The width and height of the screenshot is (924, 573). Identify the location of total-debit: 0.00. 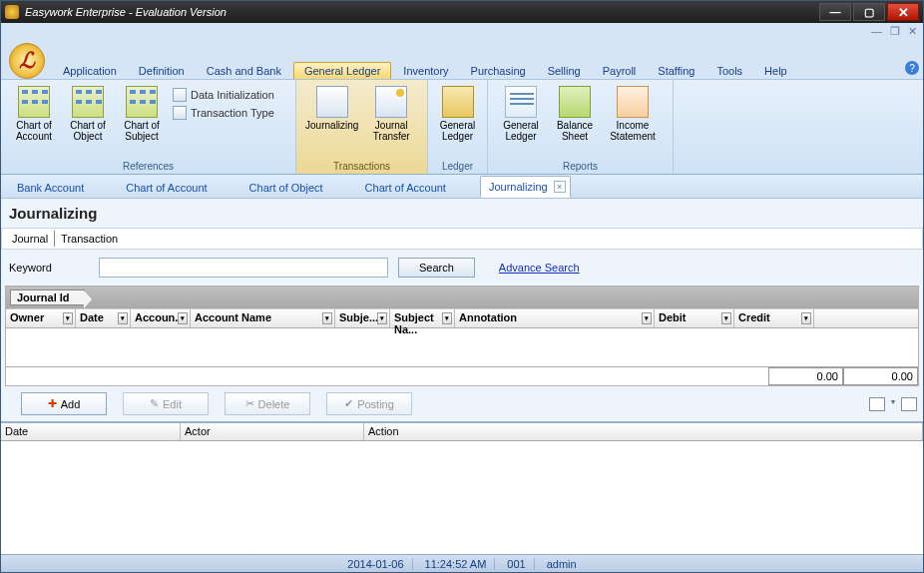
(806, 376).